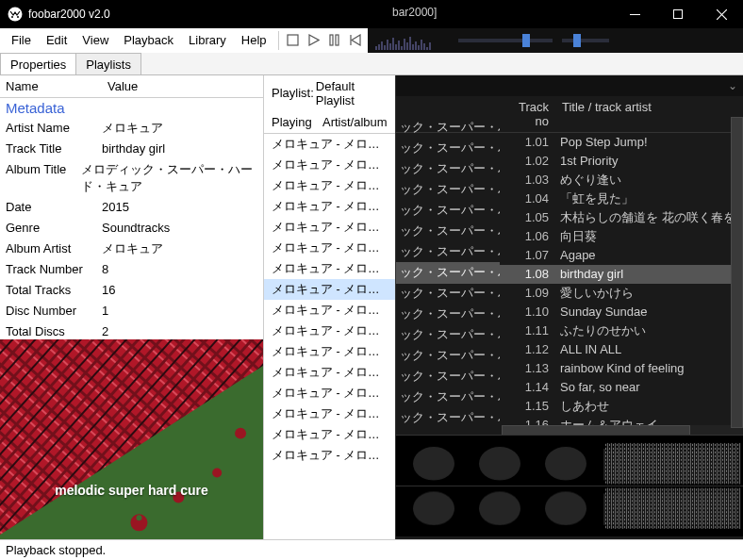 Image resolution: width=743 pixels, height=560 pixels. Describe the element at coordinates (570, 199) in the screenshot. I see `track-row: 1.04「虹を見た」` at that location.